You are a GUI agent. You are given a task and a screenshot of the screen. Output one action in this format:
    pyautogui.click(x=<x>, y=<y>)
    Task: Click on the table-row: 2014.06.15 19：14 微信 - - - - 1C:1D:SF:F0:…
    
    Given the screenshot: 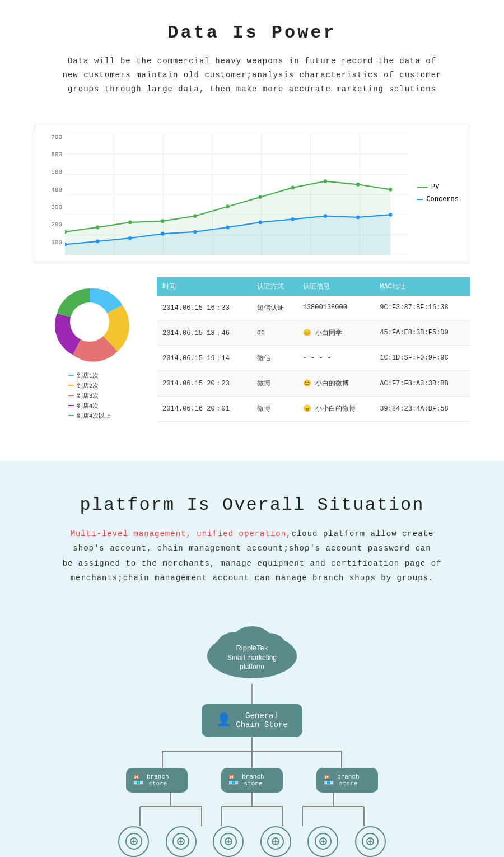 What is the action you would take?
    pyautogui.click(x=314, y=358)
    